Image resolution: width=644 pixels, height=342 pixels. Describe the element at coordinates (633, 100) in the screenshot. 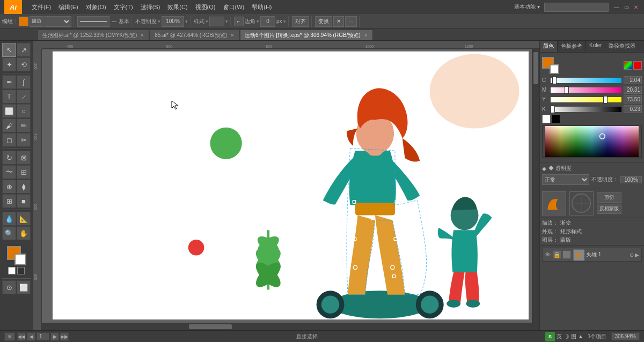

I see `y-value-input: 73.50` at that location.